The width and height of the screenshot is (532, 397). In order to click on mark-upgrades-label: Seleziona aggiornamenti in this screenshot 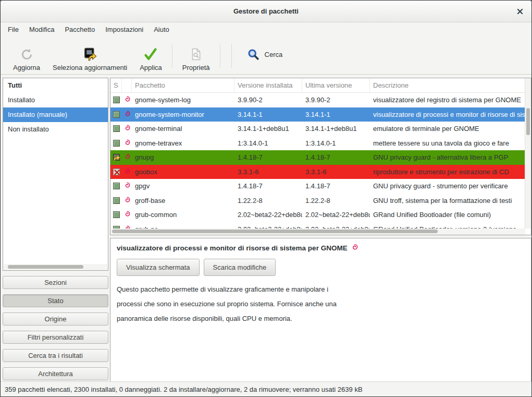, I will do `click(90, 68)`.